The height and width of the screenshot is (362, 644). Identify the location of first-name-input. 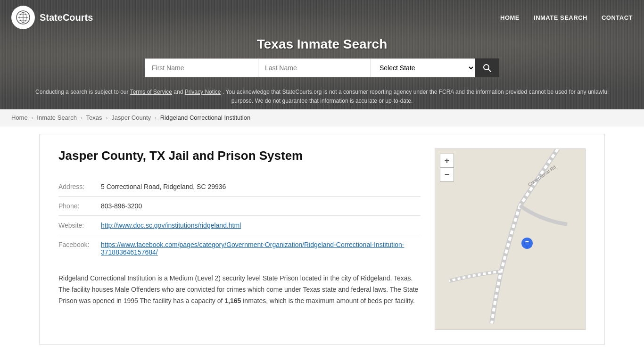
(201, 68).